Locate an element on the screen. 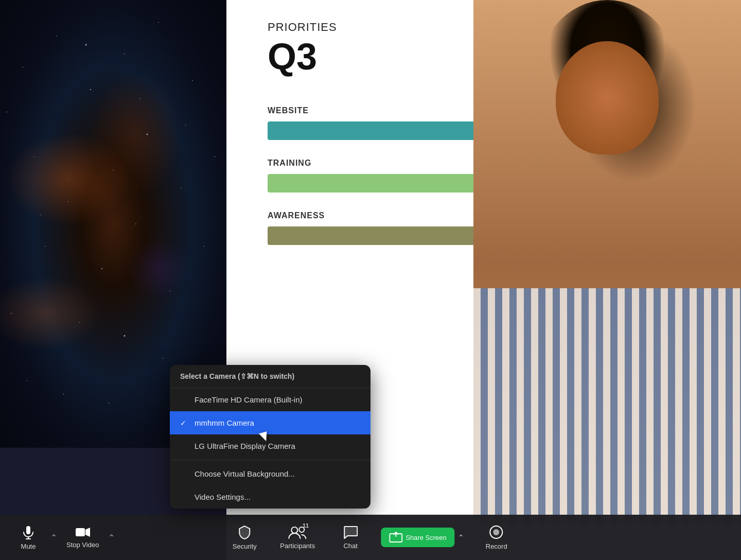 The width and height of the screenshot is (741, 560). security-button: Security is located at coordinates (244, 537).